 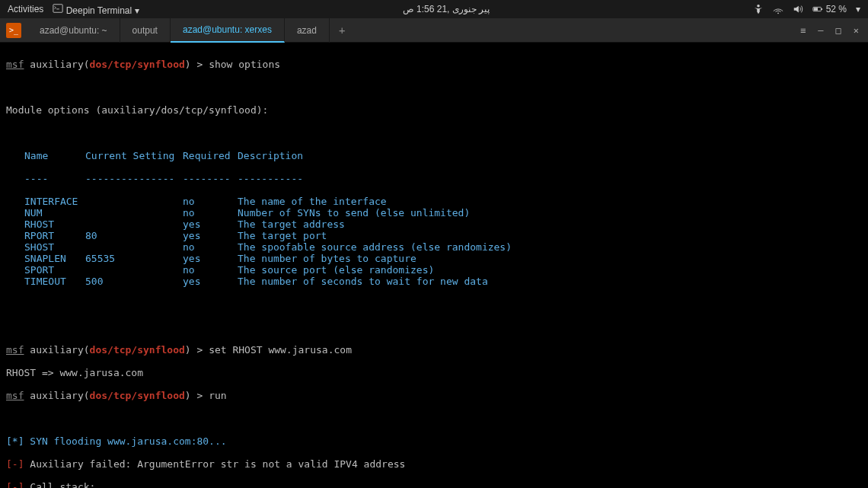 I want to click on new-tab-button: +, so click(x=342, y=30).